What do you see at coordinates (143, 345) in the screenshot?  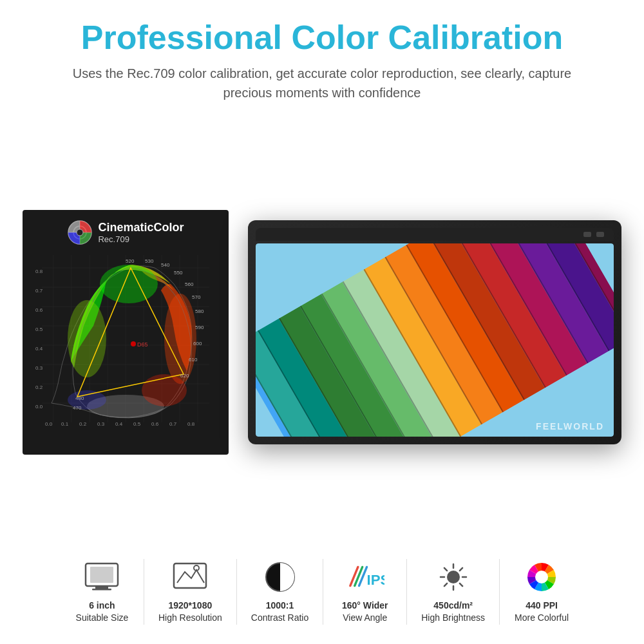 I see `svg-text: D65` at bounding box center [143, 345].